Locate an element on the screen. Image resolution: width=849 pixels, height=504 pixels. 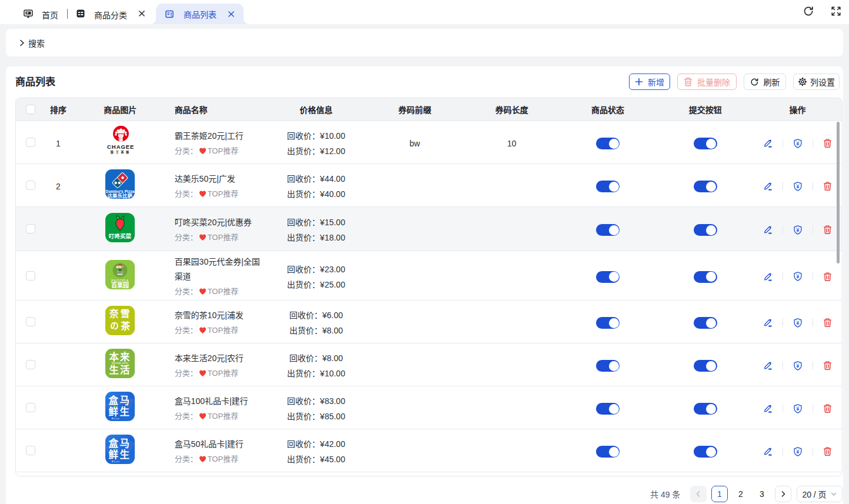
svg-text: benlai.com is located at coordinates (120, 363).